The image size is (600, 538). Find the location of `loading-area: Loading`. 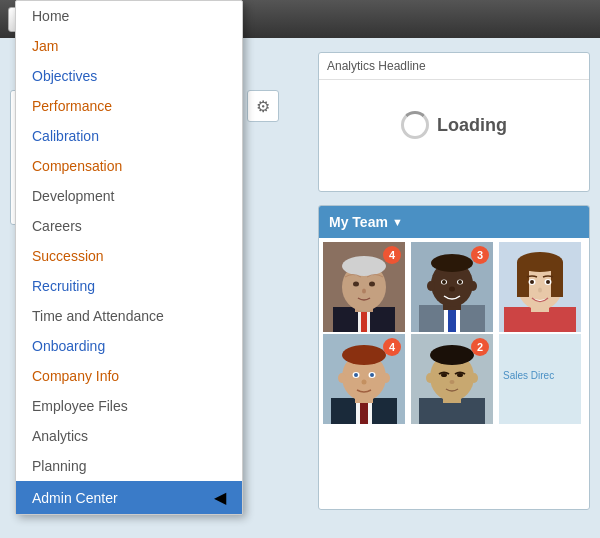

loading-area: Loading is located at coordinates (454, 125).